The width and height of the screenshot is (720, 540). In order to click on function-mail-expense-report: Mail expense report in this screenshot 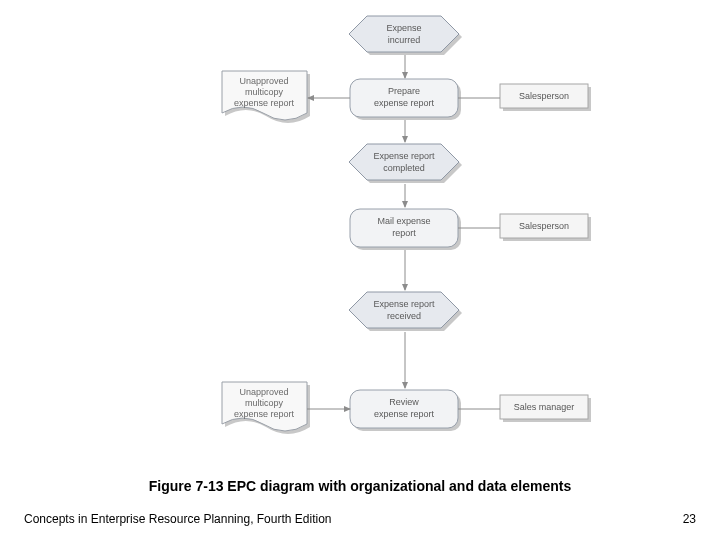, I will do `click(406, 230)`.